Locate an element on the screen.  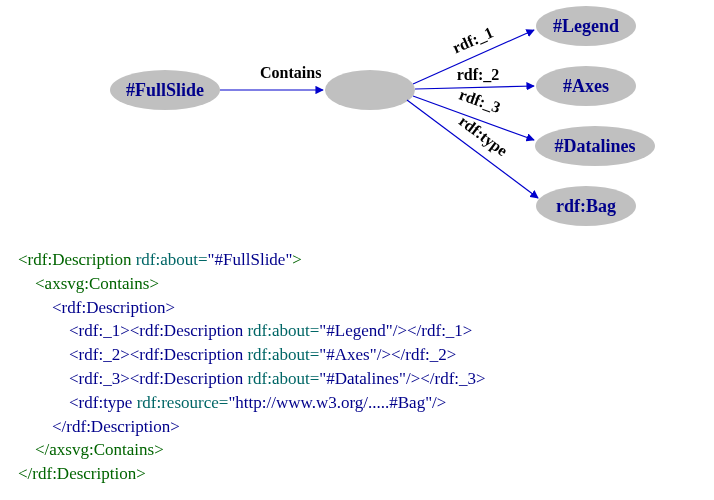
node-axes-label: #Axes is located at coordinates (586, 86).